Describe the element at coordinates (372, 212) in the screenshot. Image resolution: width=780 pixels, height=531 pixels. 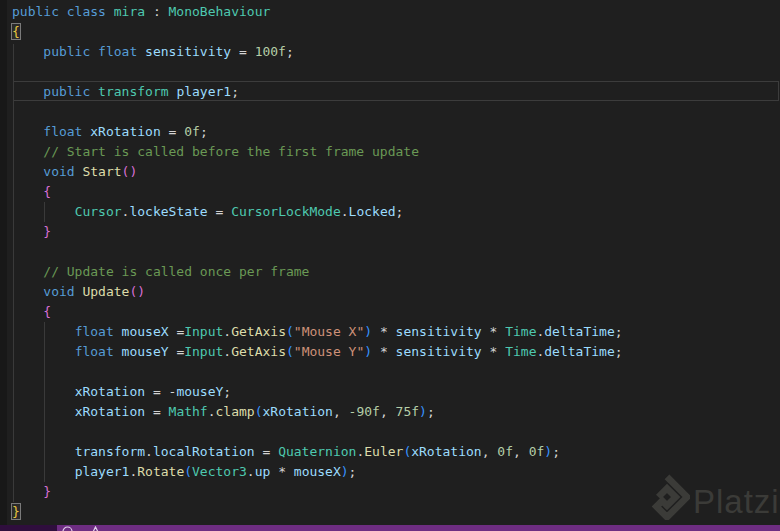
I see `code-token: Locked` at that location.